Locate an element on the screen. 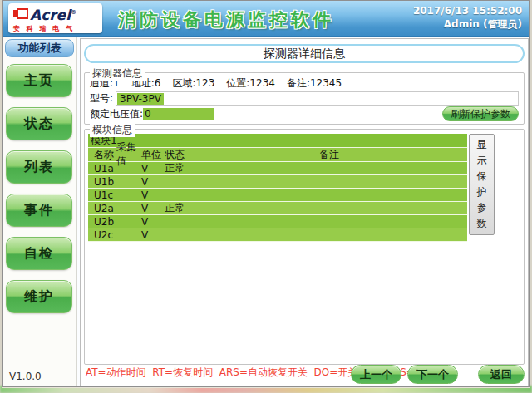 This screenshot has height=393, width=532. detector-position: 位置:1234 is located at coordinates (251, 83).